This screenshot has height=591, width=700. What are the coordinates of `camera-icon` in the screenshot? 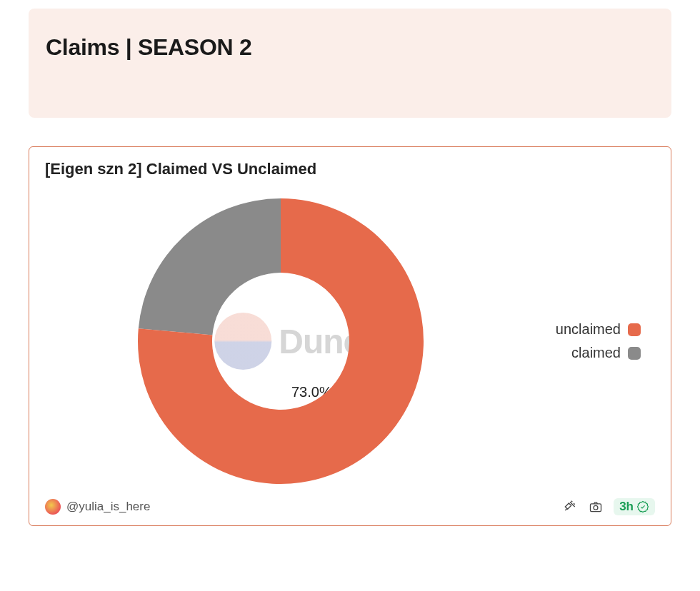 It's located at (596, 507).